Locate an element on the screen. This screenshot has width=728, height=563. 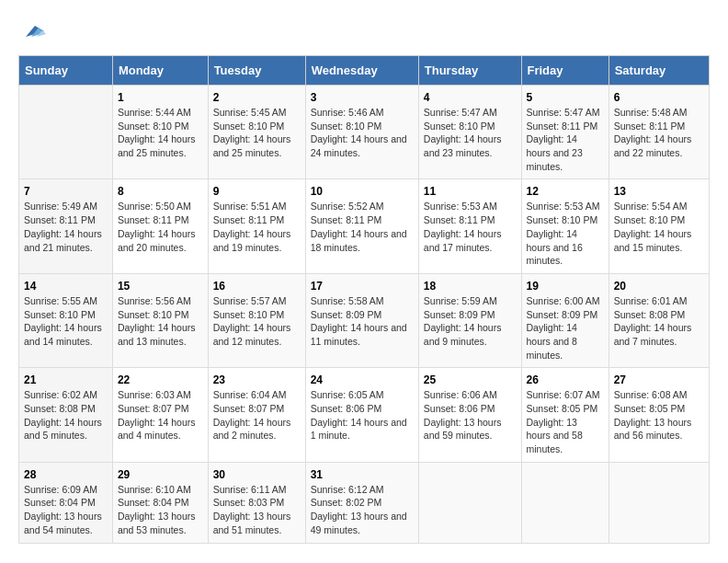
calendar-cell: 29Sunrise: 6:10 AM Sunset: 8:04 PM Dayli… is located at coordinates (160, 502).